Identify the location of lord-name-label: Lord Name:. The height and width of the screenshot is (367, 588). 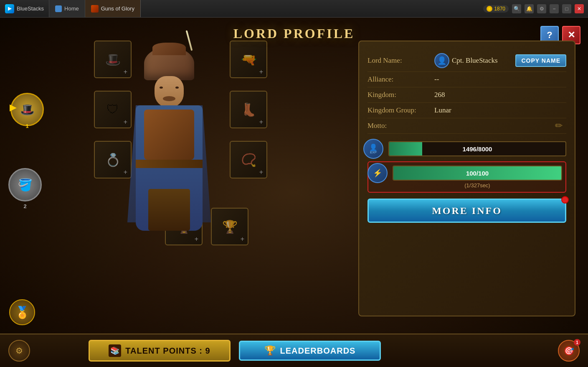
(401, 61).